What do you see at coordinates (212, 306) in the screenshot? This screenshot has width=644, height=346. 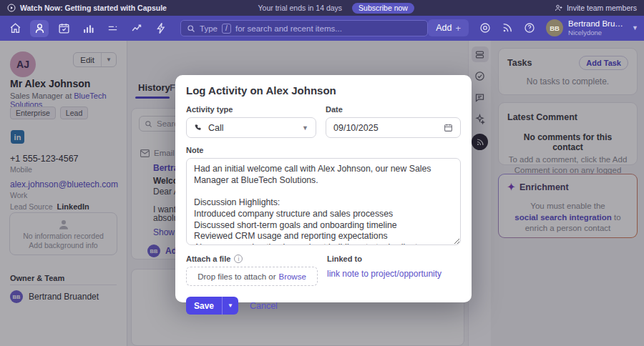 I see `save-button: Save ▼` at bounding box center [212, 306].